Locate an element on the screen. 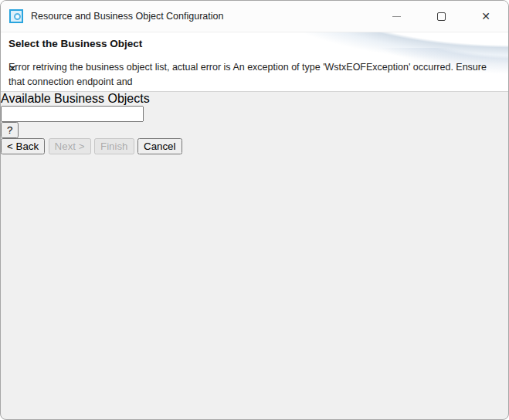 The width and height of the screenshot is (509, 420). maximize-button is located at coordinates (441, 16).